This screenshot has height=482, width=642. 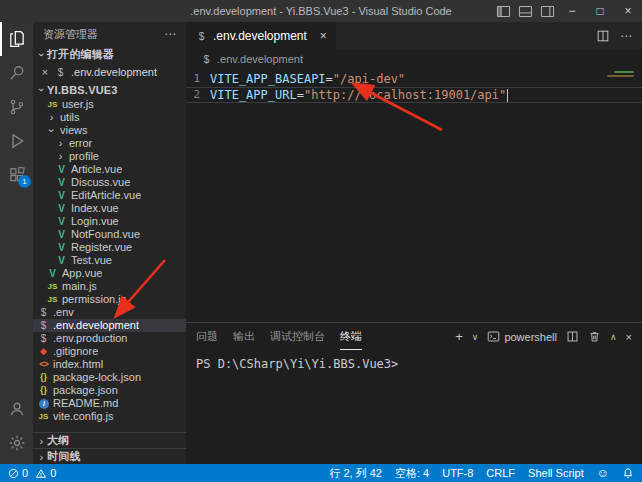 I want to click on close-editor-icon: ×, so click(x=45, y=72).